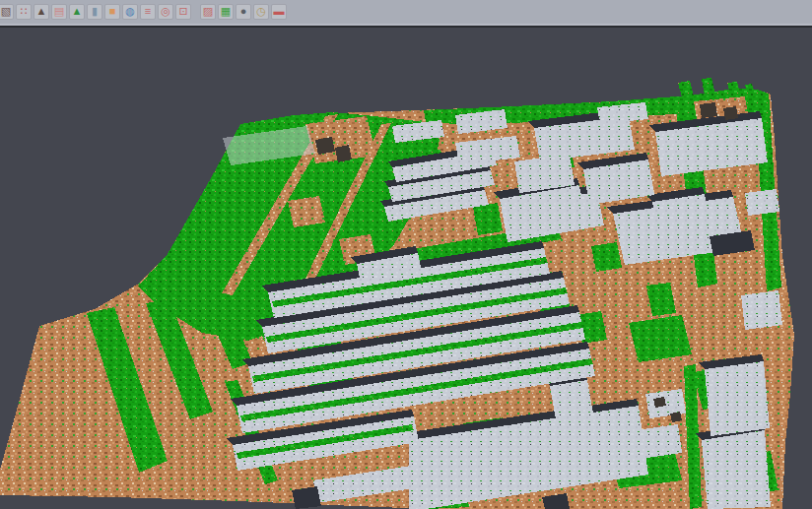  I want to click on camera-icon: ●, so click(243, 12).